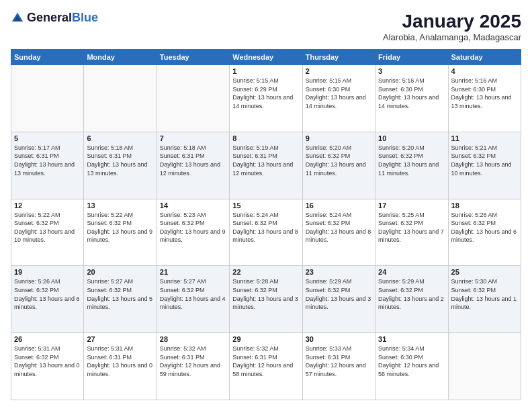 This screenshot has height=411, width=532. Describe the element at coordinates (484, 232) in the screenshot. I see `calendar-cell: 18Sunrise: 5:26 AM Sunset: 6:32 PM Dayli…` at that location.